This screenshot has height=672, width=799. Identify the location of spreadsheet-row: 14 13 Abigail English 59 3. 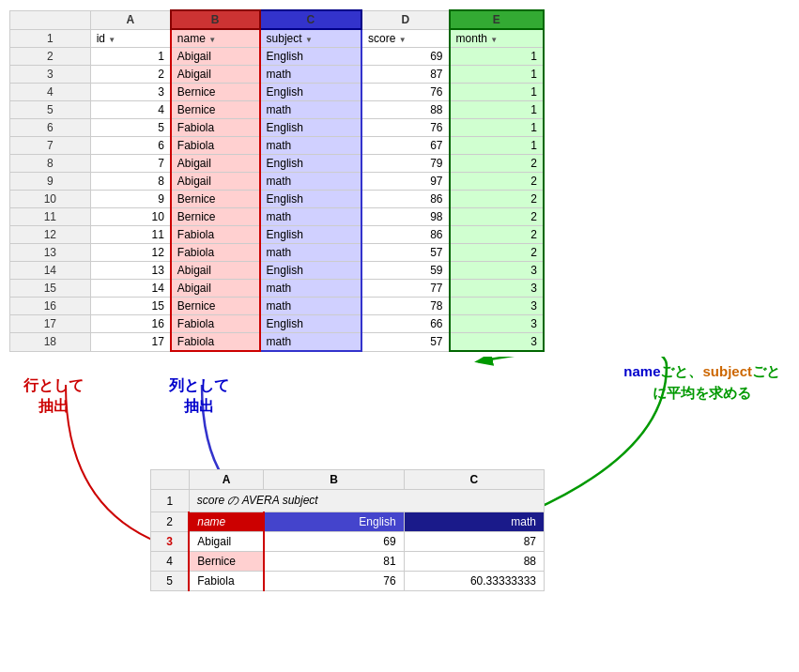
(278, 270).